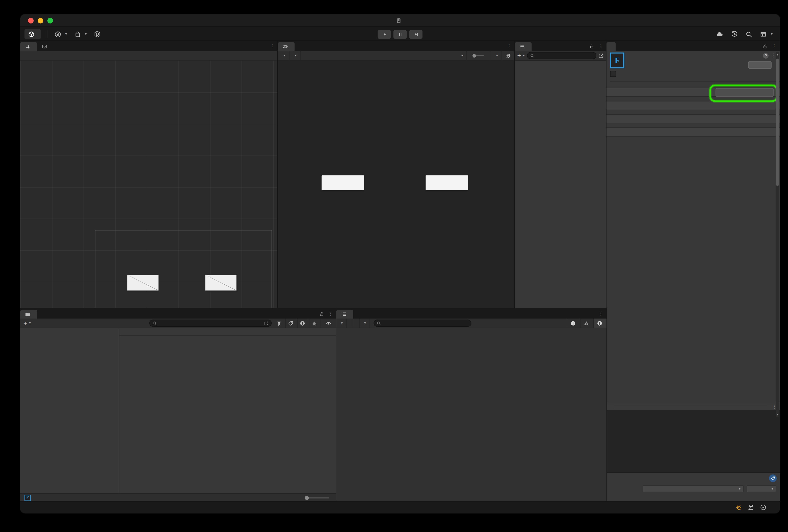 This screenshot has width=788, height=532. I want to click on tab-project, so click(29, 314).